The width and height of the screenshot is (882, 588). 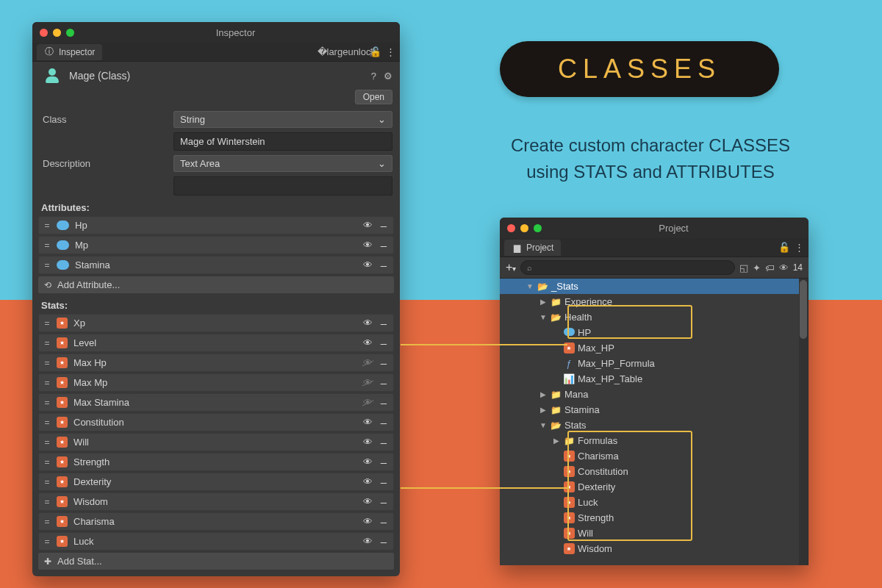 I want to click on tree-node: ▼📂_Stats, so click(x=654, y=287).